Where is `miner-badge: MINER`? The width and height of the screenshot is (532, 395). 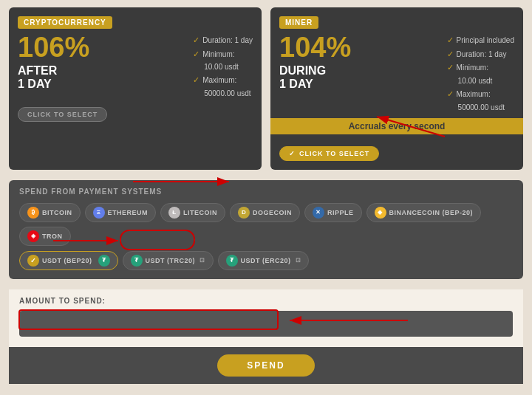
miner-badge: MINER is located at coordinates (299, 22).